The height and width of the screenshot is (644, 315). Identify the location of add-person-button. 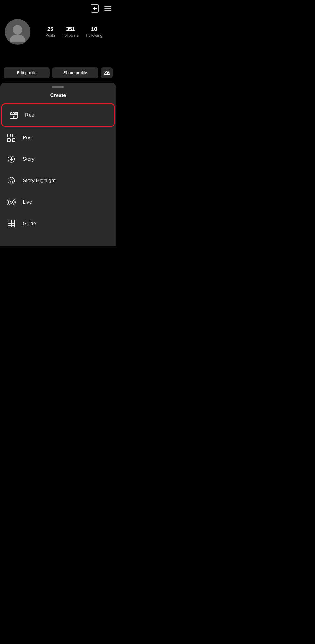
(107, 73).